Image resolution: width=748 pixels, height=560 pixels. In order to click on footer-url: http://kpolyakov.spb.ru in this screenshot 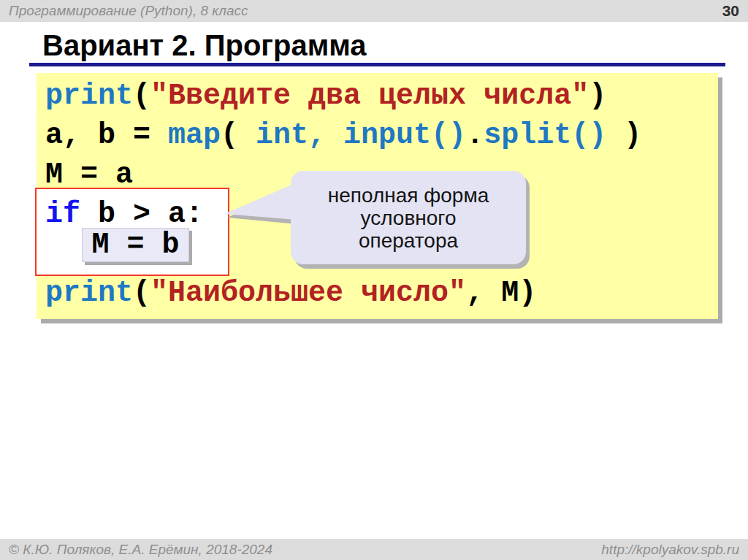, I will do `click(671, 550)`.